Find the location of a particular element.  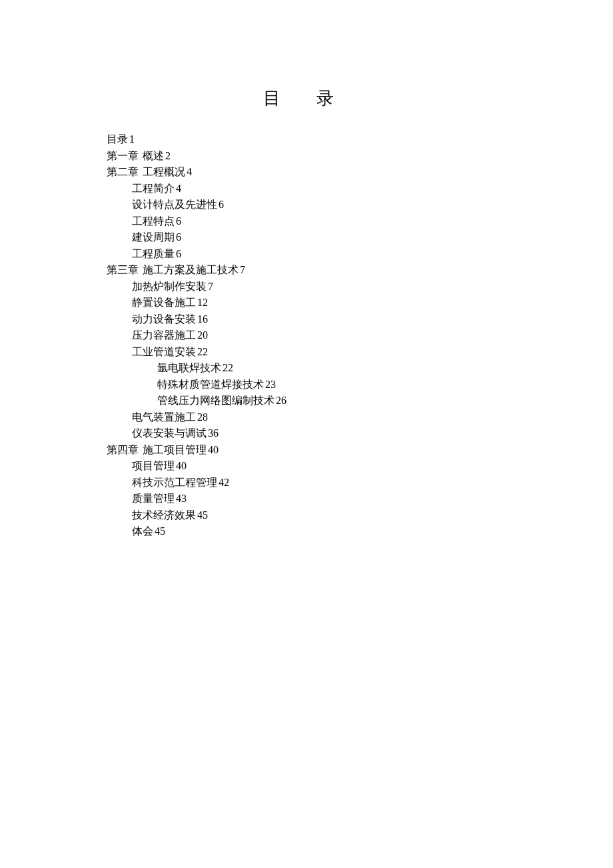

toc-entry-page: 42 is located at coordinates (224, 483).